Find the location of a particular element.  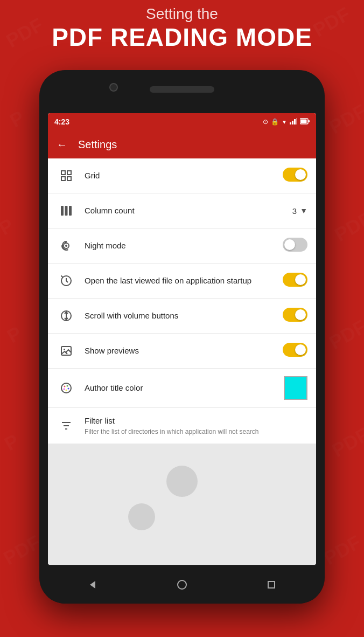

settings-item-author-color: Author title color is located at coordinates (182, 388).